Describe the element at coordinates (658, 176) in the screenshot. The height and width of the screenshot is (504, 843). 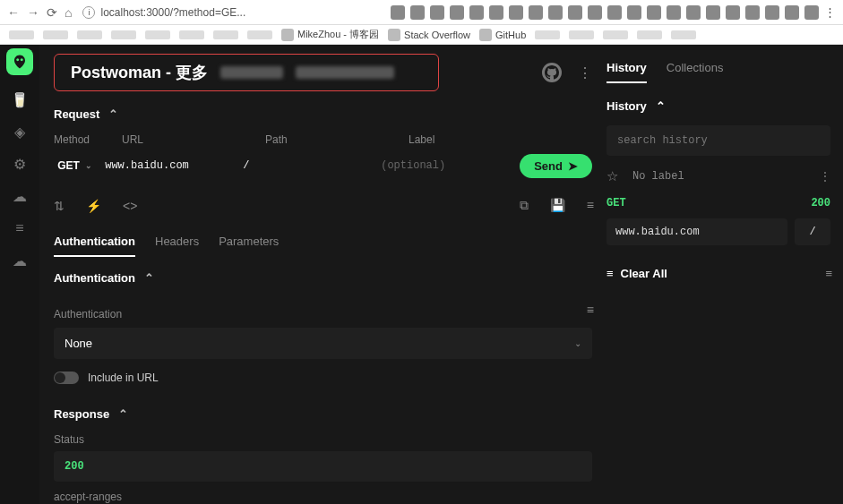
I see `history-item-label: No label` at that location.